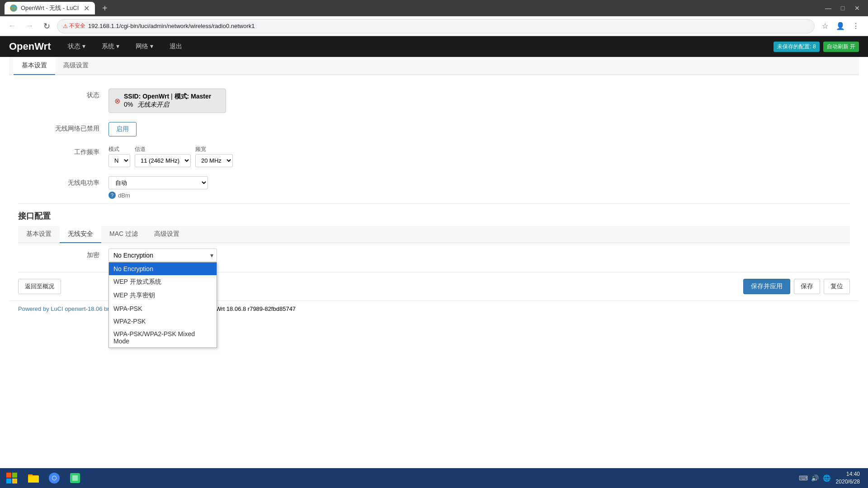 This screenshot has width=868, height=488. I want to click on wireless-disabled-row: 无线网络已禁用 启用, so click(434, 129).